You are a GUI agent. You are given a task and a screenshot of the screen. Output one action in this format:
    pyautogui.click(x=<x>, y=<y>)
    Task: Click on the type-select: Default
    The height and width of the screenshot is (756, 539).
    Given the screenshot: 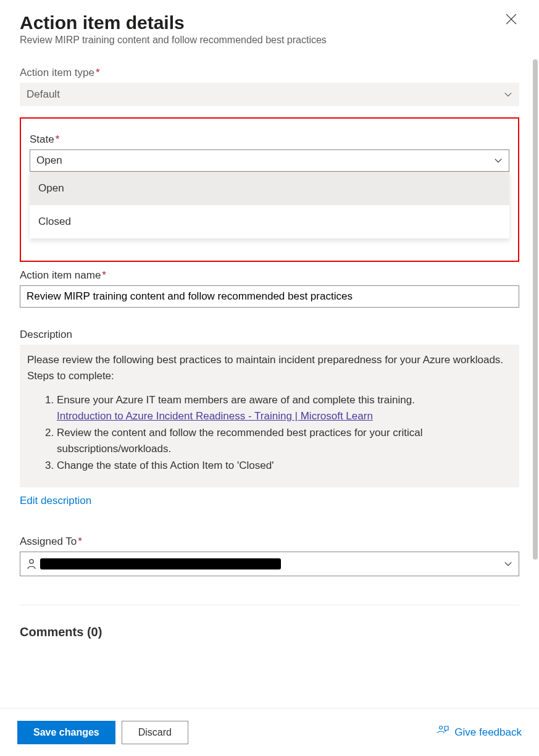 What is the action you would take?
    pyautogui.click(x=269, y=94)
    